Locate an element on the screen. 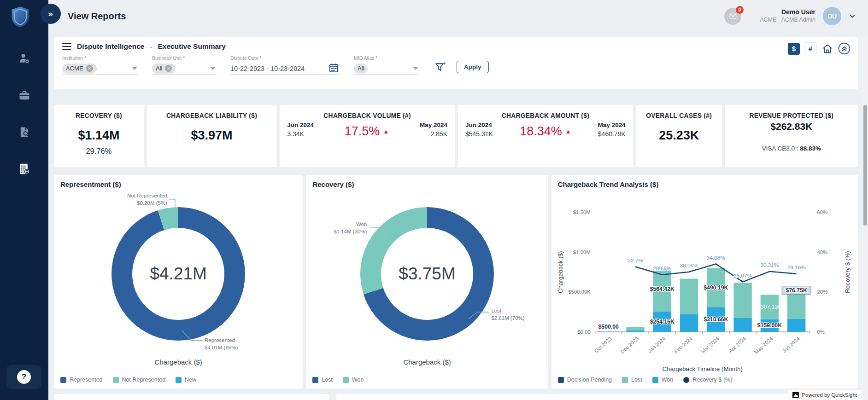 This screenshot has height=400, width=868. bar-label: $159.00K is located at coordinates (769, 325).